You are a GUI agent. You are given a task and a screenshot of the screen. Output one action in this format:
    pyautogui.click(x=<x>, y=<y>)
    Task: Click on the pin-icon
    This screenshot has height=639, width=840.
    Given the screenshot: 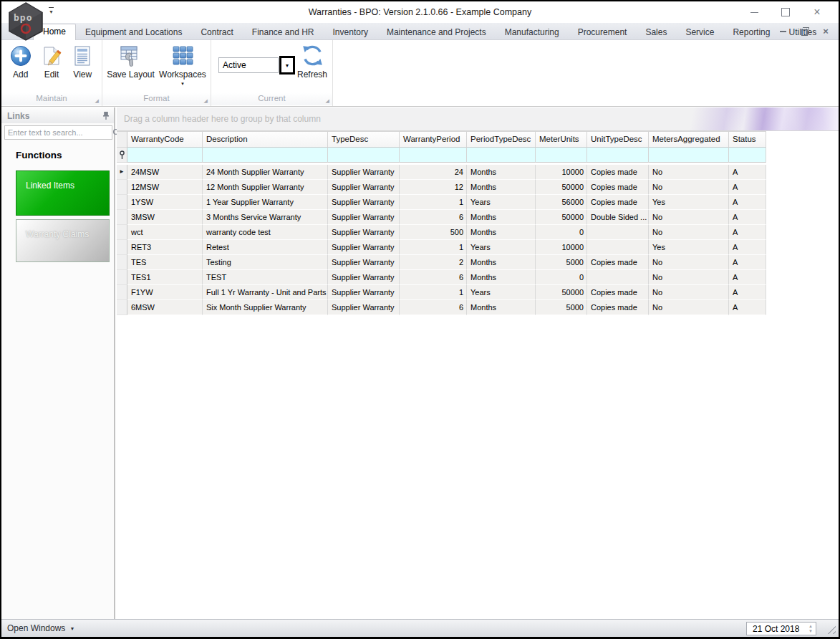 What is the action you would take?
    pyautogui.click(x=106, y=116)
    